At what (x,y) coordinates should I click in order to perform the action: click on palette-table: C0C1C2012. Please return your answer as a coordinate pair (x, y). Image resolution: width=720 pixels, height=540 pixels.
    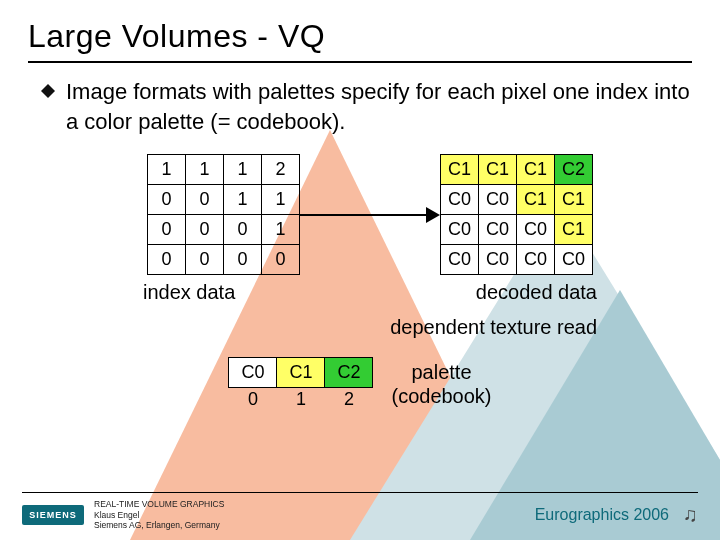
    Looking at the image, I should click on (300, 384).